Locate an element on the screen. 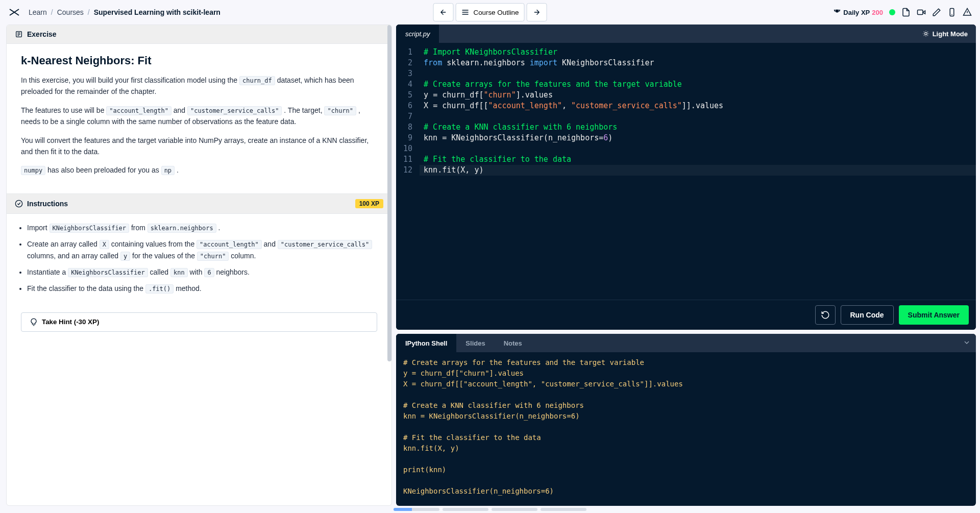 This screenshot has width=980, height=513. xp-badge: 100 XP is located at coordinates (370, 204).